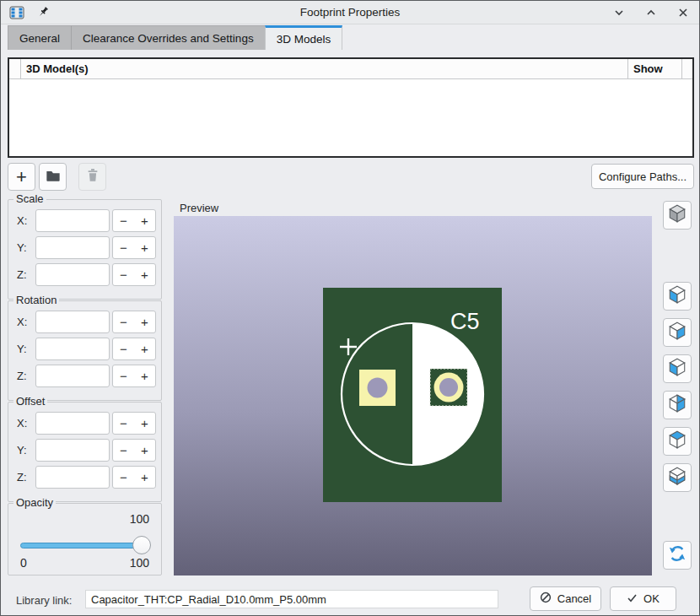 The width and height of the screenshot is (700, 616). I want to click on add-model-button: +, so click(22, 177).